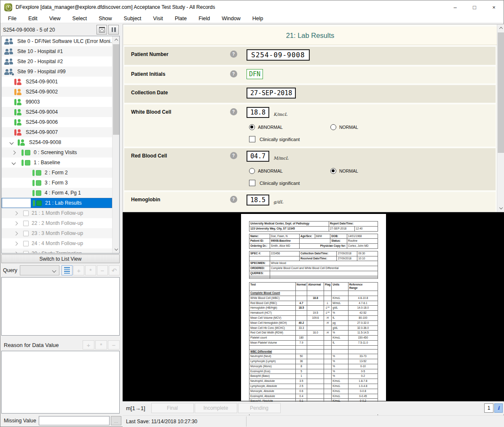 This screenshot has height=427, width=504. I want to click on tree-item: S254-09-9006, so click(57, 122).